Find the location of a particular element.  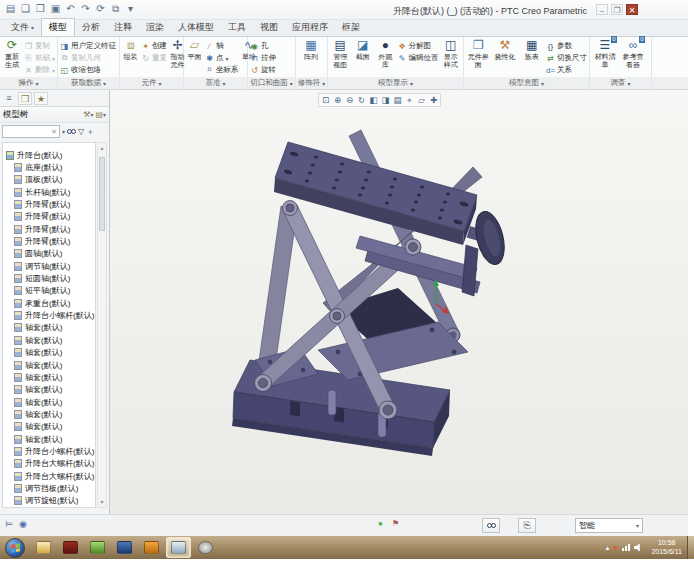

hole-button: ◉孔 is located at coordinates (263, 46).